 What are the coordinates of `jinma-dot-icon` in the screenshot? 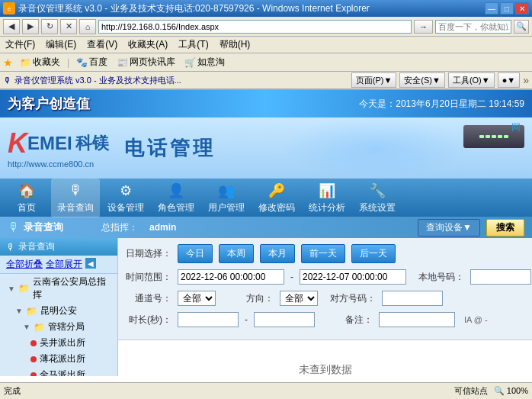 It's located at (34, 375).